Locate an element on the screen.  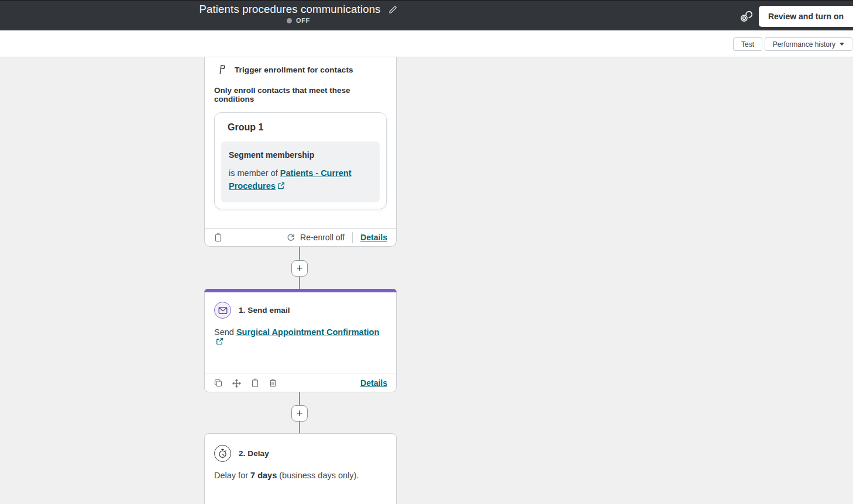
reenroll-icon is located at coordinates (291, 237).